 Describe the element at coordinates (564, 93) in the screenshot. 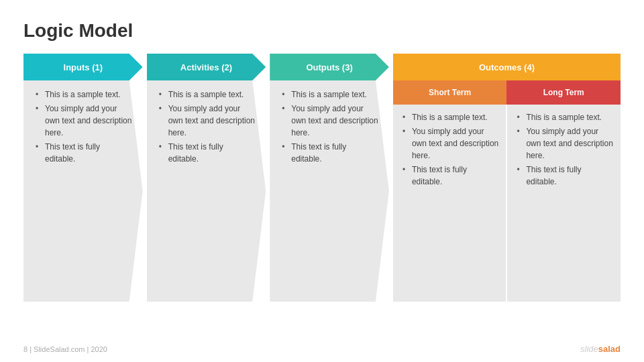

I see `long-term-header: Long Term` at that location.